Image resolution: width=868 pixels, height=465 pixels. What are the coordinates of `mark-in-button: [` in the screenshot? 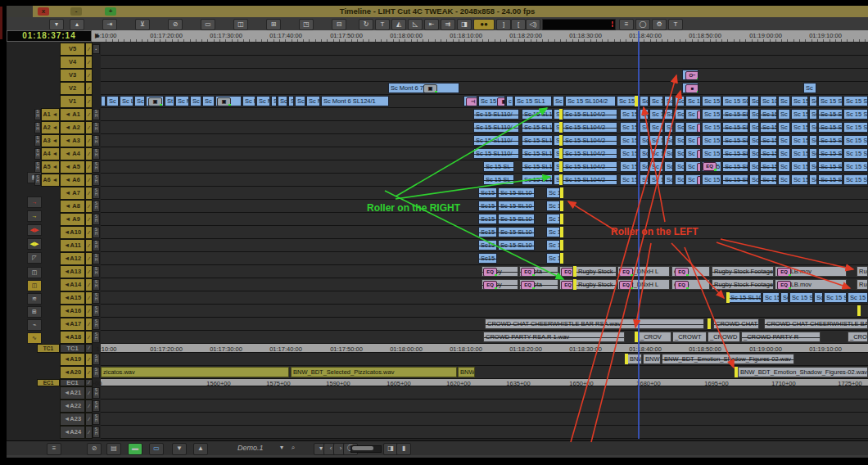 It's located at (518, 25).